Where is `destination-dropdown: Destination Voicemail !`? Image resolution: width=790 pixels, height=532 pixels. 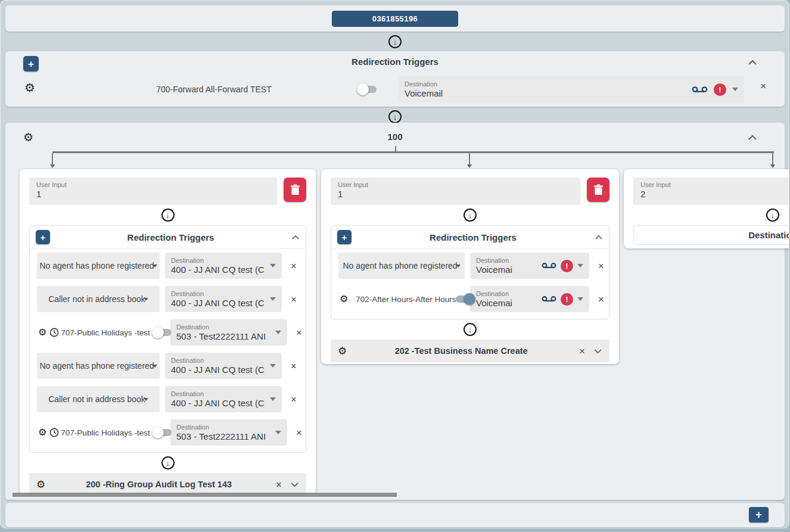
destination-dropdown: Destination Voicemail ! is located at coordinates (571, 89).